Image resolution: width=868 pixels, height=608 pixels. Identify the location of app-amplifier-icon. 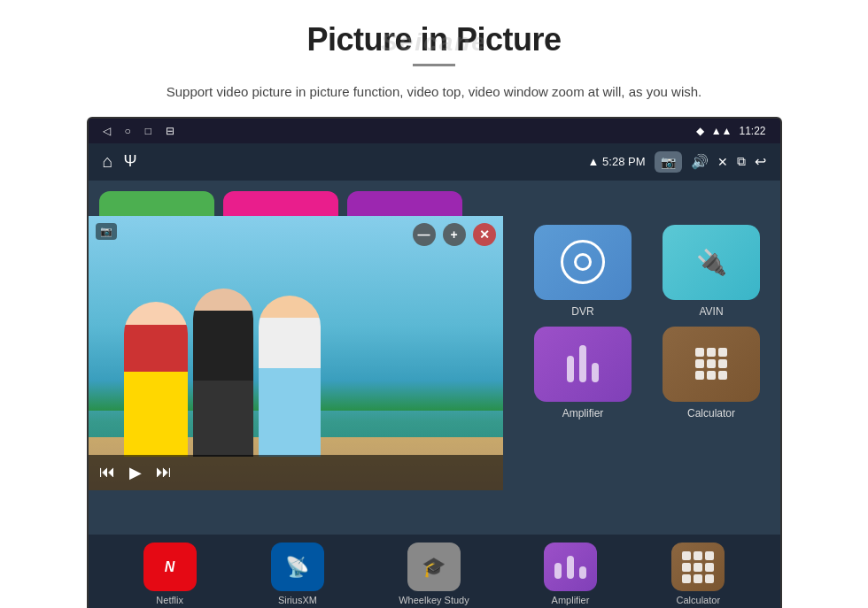
(583, 365).